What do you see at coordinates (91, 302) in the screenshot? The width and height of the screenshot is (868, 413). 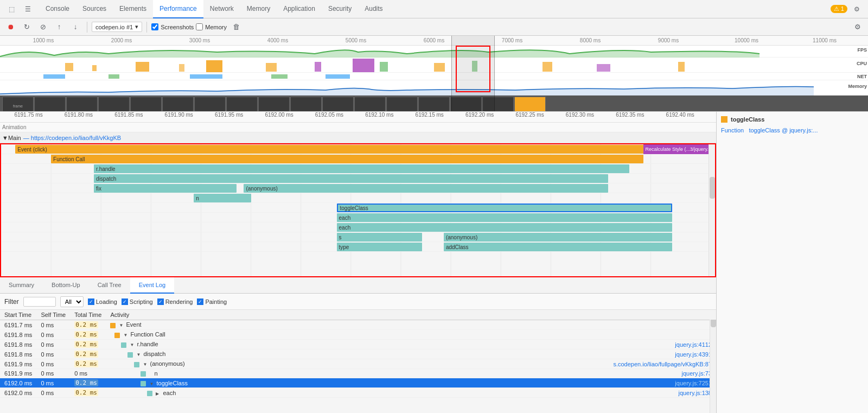 I see `loading-checkbox: ✓` at bounding box center [91, 302].